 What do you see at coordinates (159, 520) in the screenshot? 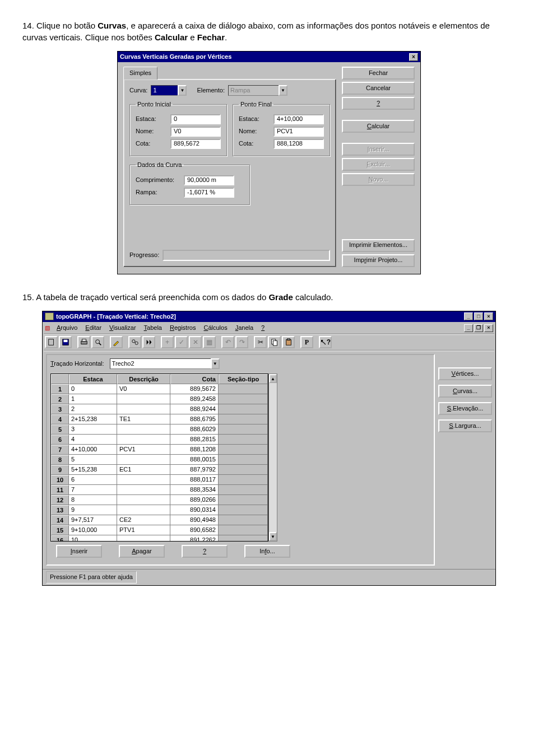
I see `table-row: 149+7,517CE2890,4948` at bounding box center [159, 520].